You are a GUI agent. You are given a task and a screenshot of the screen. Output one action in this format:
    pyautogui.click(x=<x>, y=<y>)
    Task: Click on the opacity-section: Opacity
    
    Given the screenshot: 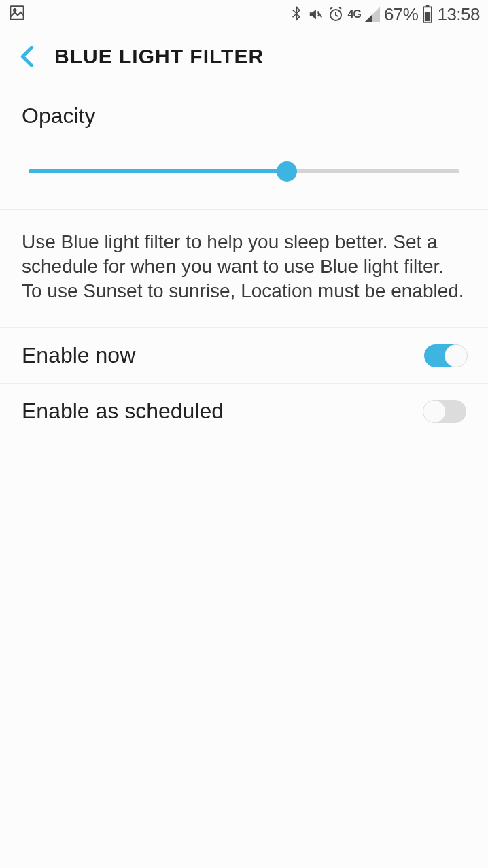 What is the action you would take?
    pyautogui.click(x=244, y=147)
    